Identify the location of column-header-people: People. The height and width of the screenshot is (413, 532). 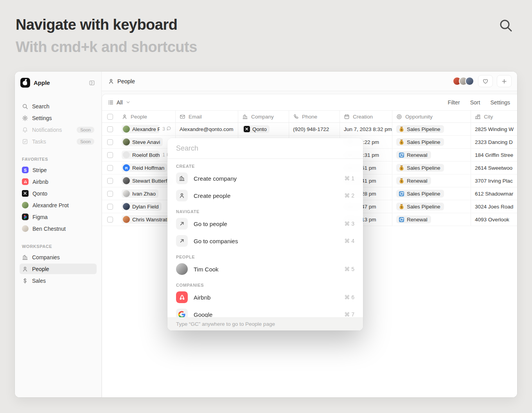
(147, 117).